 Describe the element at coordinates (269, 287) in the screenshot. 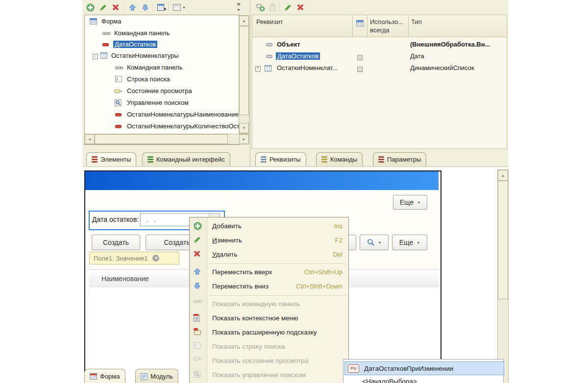

I see `menu-item-move-down: Переместить вниз Ctrl+Shift+Down` at that location.